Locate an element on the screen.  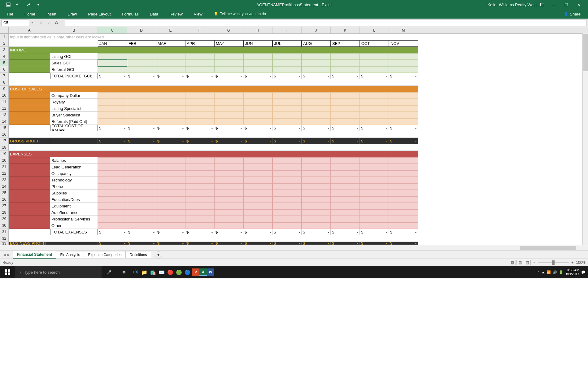
row-label: Company Dollar is located at coordinates (74, 95).